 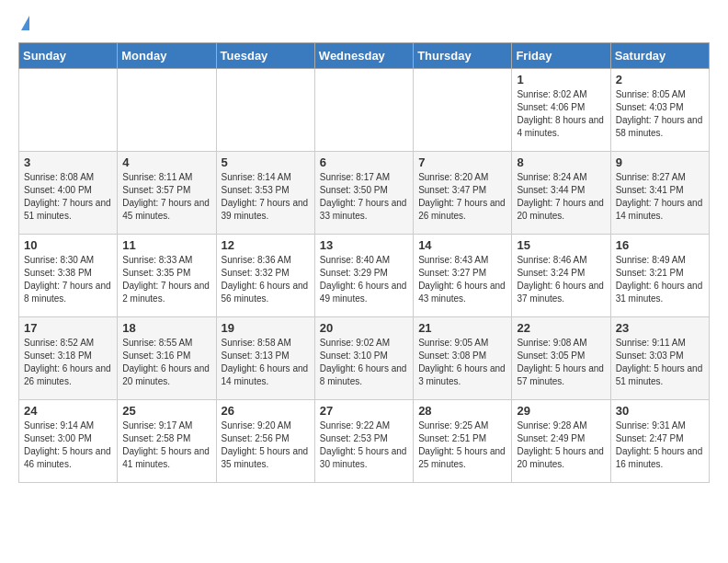 I want to click on calendar-week-row: 17Sunrise: 8:52 AM Sunset: 3:18 PM Dayli…, so click(x=364, y=359).